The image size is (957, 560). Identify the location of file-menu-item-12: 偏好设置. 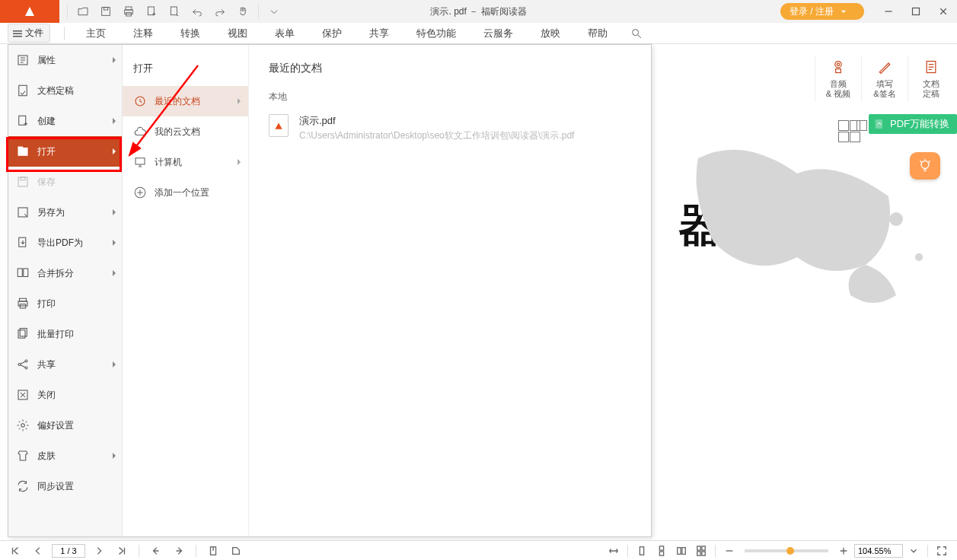
(65, 425).